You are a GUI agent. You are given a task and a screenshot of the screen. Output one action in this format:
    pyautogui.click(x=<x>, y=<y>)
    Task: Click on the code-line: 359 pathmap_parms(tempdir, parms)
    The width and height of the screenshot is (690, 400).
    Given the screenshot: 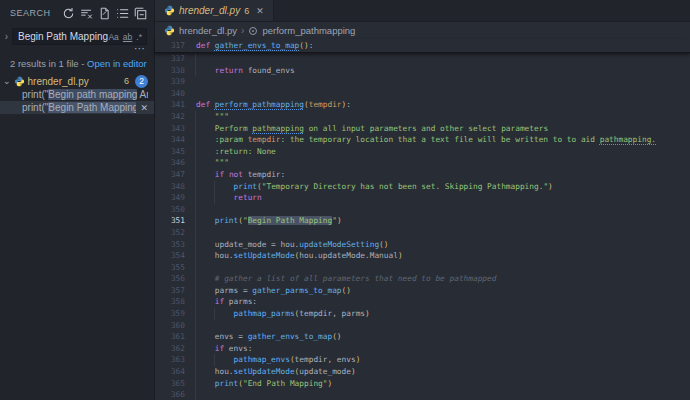 What is the action you would take?
    pyautogui.click(x=422, y=314)
    